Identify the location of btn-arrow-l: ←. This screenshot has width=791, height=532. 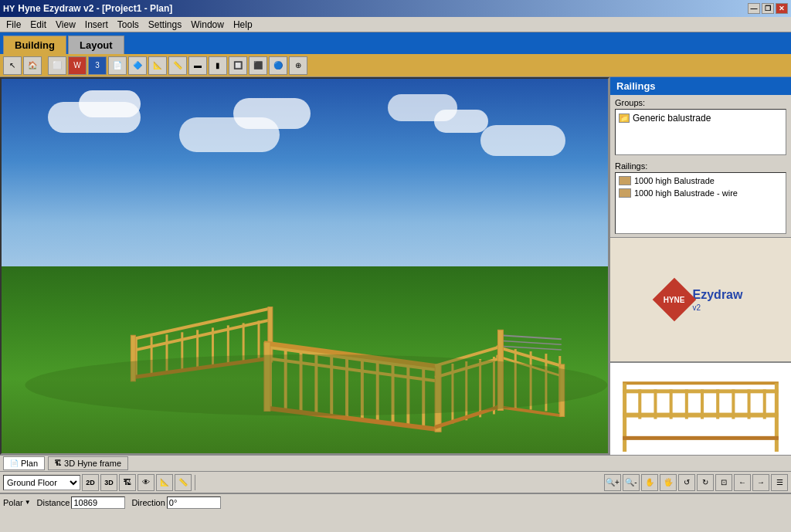
(742, 483).